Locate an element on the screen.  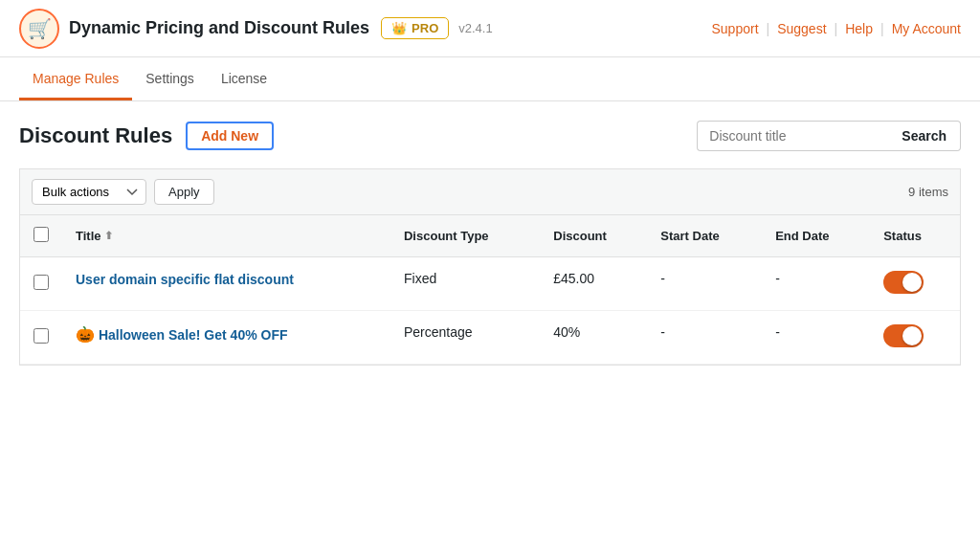
suggest-link: Suggest is located at coordinates (802, 29).